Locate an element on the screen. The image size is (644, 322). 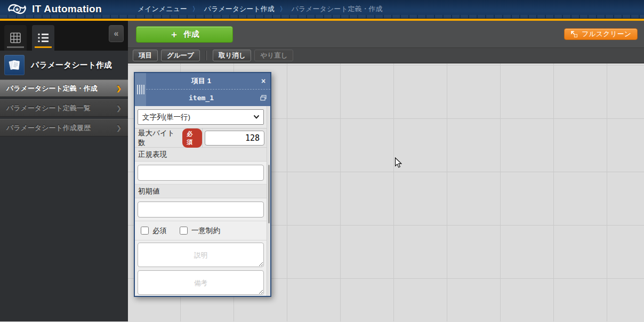
description-textarea is located at coordinates (200, 255).